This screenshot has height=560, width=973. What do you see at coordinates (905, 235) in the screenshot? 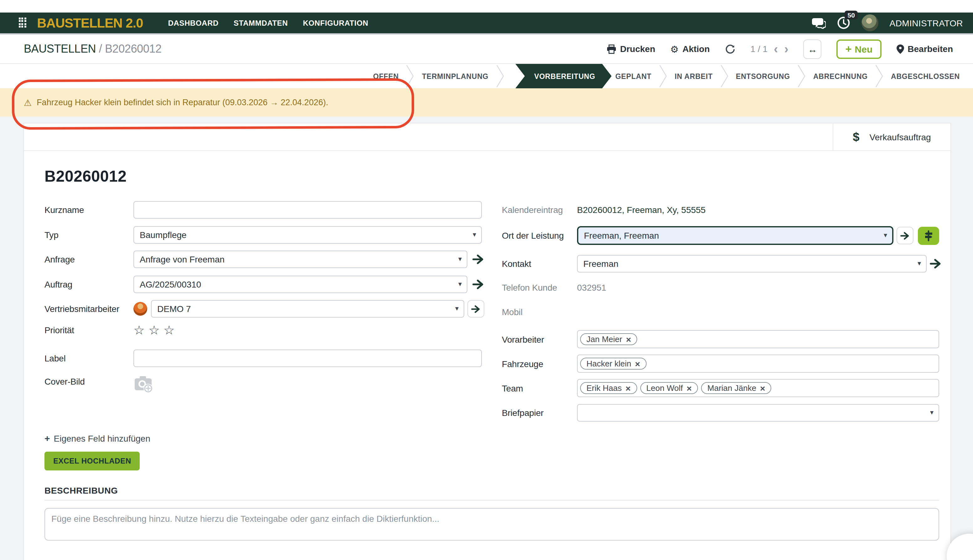
I see `open-ort-button` at bounding box center [905, 235].